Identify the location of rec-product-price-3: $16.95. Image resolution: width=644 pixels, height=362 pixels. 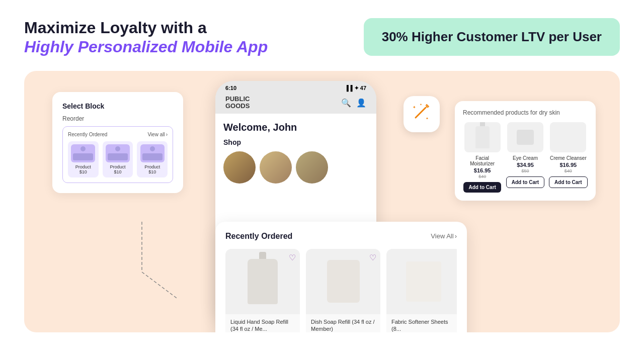
(568, 165).